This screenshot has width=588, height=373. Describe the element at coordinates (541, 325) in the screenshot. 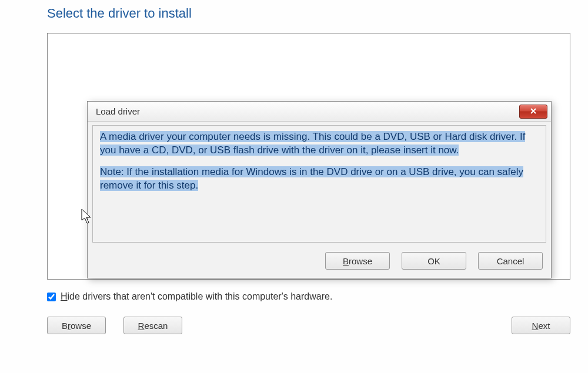

I see `next-button: Next` at that location.